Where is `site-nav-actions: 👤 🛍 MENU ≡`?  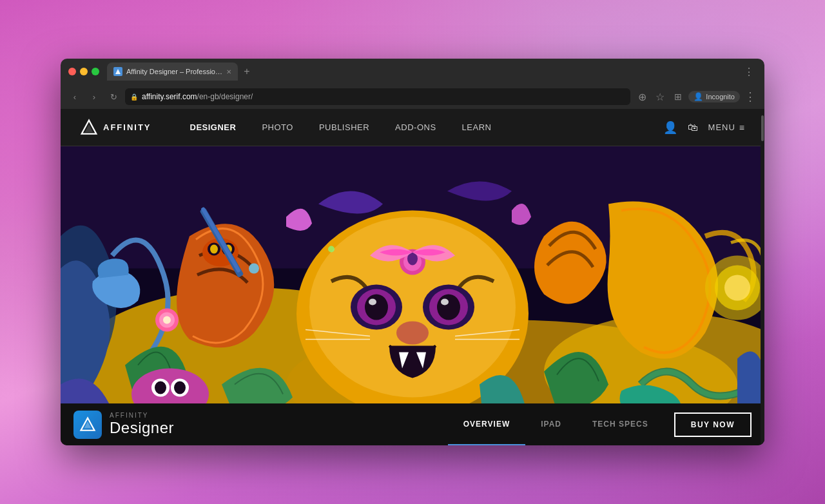 site-nav-actions: 👤 🛍 MENU ≡ is located at coordinates (704, 128).